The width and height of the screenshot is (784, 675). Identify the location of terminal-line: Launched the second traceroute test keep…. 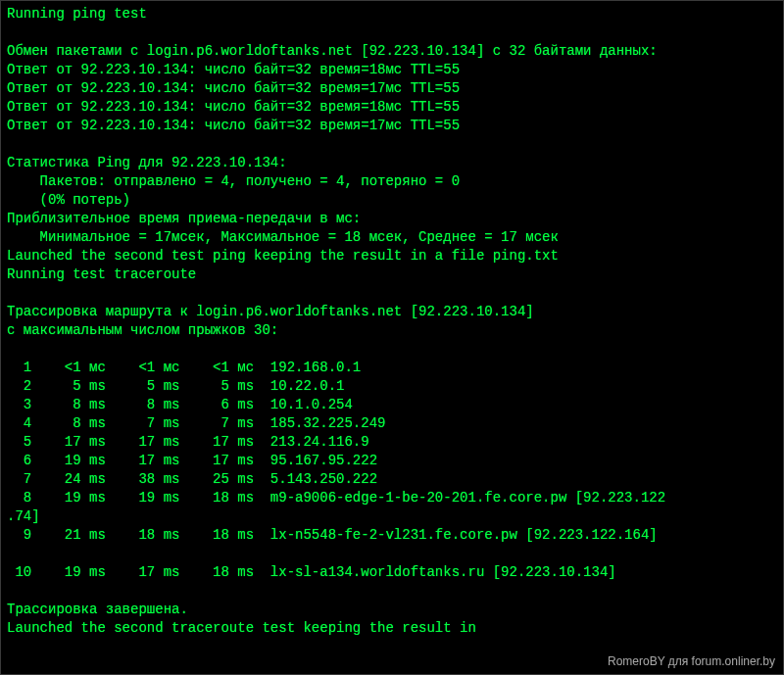
(392, 629).